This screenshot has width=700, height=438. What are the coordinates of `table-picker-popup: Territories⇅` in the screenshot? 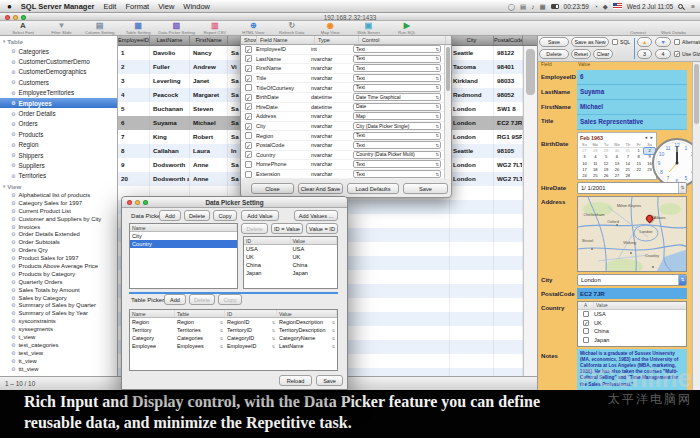 It's located at (200, 330).